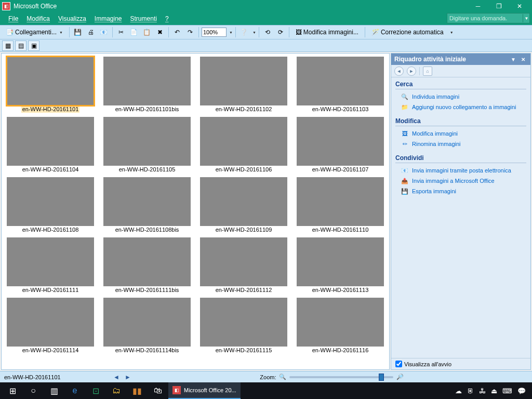  What do you see at coordinates (50, 205) in the screenshot?
I see `thumbnail-item: en-WW-HD-20161108` at bounding box center [50, 205].